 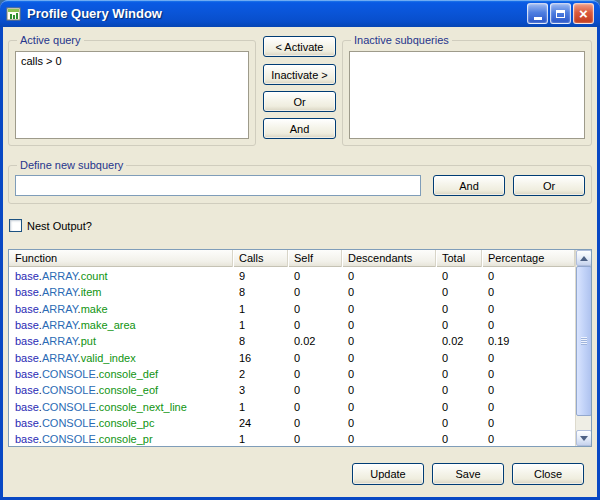 I want to click on scroll-up-button, so click(x=584, y=258).